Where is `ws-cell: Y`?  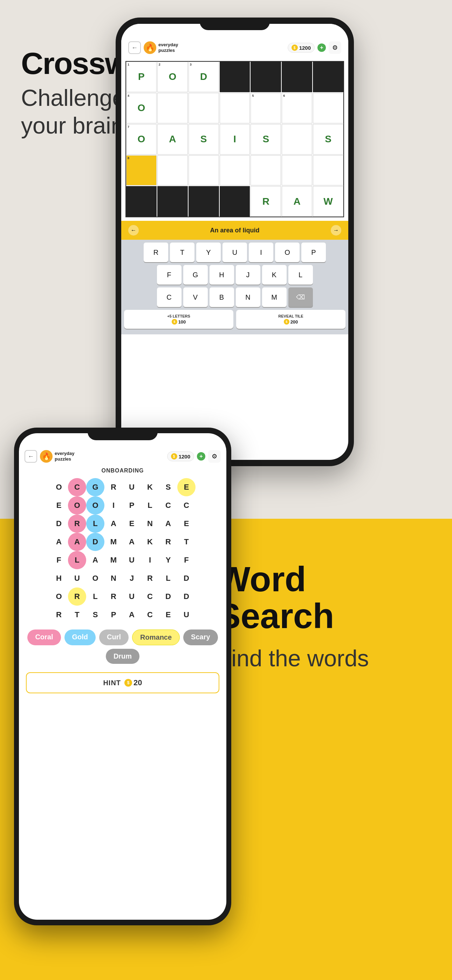 ws-cell: Y is located at coordinates (168, 560).